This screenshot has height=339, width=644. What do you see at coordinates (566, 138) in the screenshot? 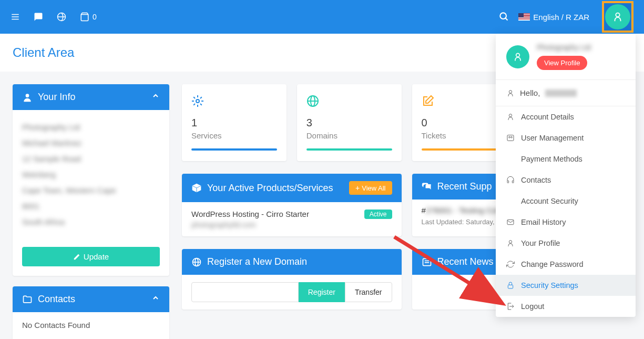
I see `dropdown-item-user-management: User Management` at bounding box center [566, 138].